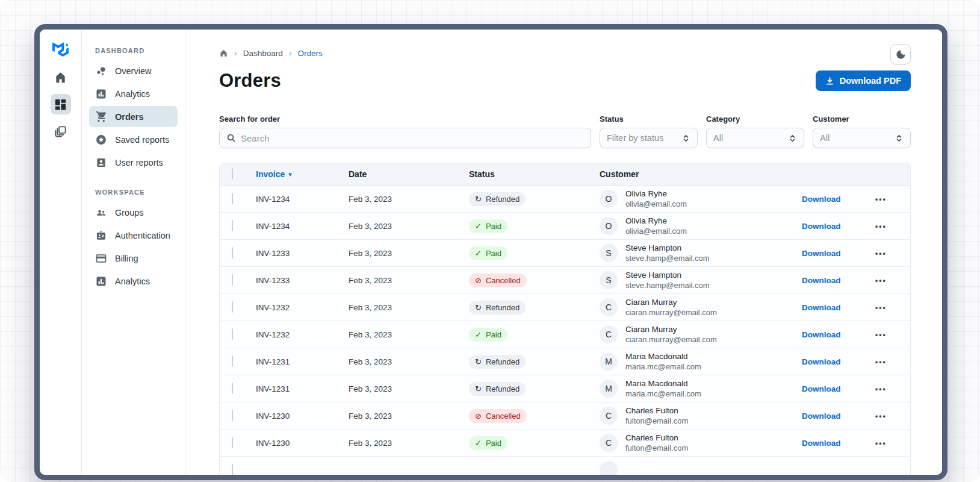 The width and height of the screenshot is (980, 482). I want to click on select-all-checkbox, so click(232, 174).